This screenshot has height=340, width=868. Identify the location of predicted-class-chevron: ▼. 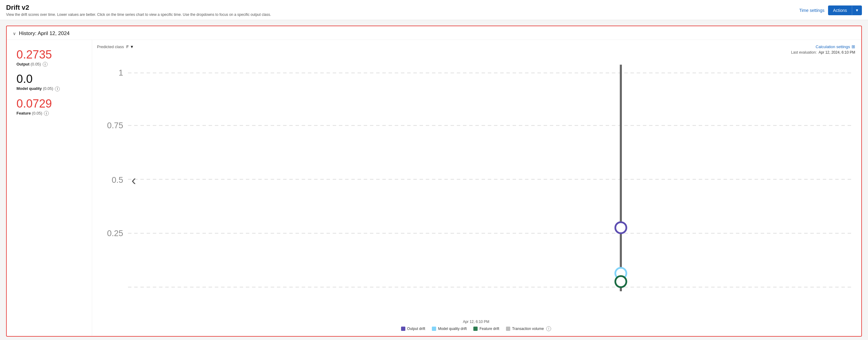
(132, 47).